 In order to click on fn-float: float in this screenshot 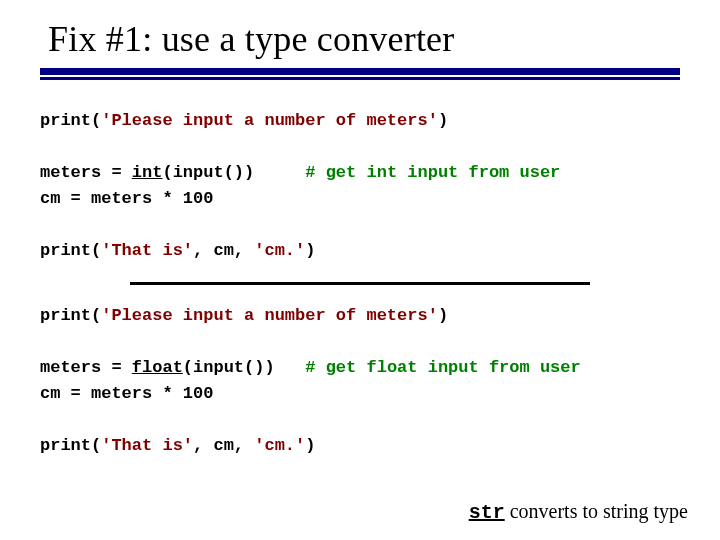, I will do `click(158, 368)`.